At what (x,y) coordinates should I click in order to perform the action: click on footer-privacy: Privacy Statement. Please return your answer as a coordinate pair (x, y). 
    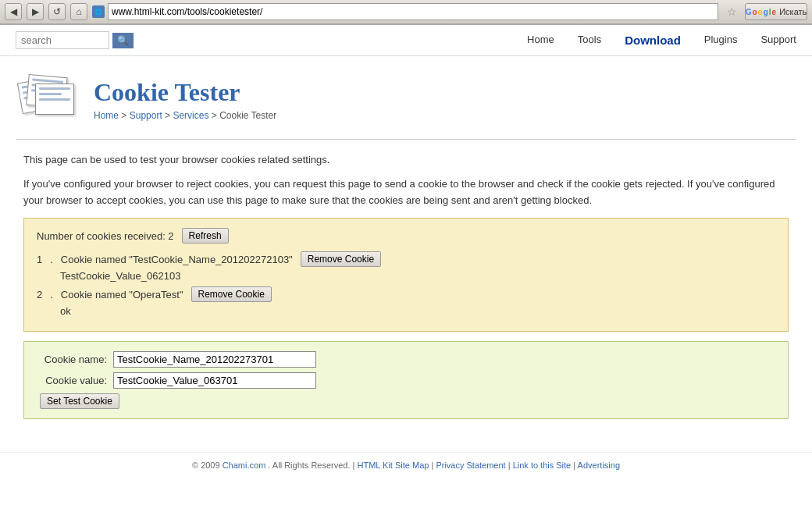
    Looking at the image, I should click on (470, 465).